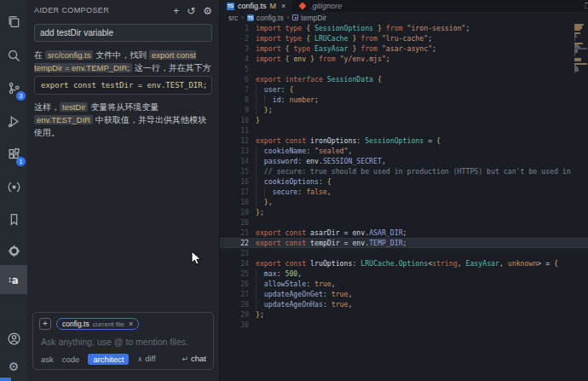 The image size is (588, 381). I want to click on mode-architect: architect, so click(108, 360).